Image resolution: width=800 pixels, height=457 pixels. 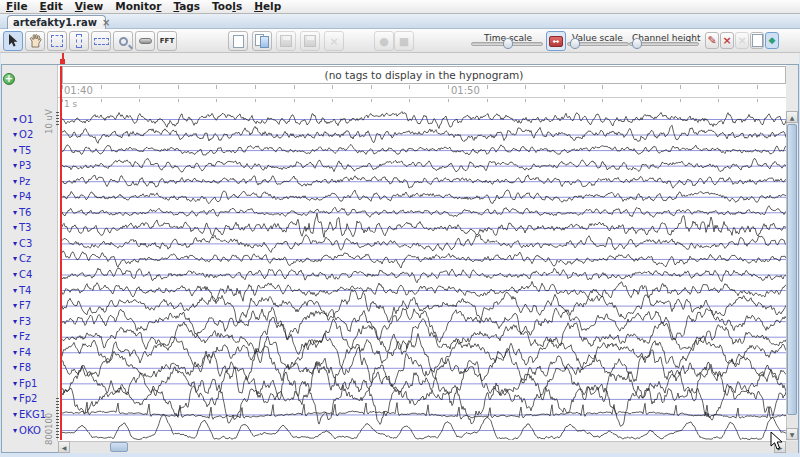 I want to click on channel-label-T3: ▾T3, so click(x=22, y=228).